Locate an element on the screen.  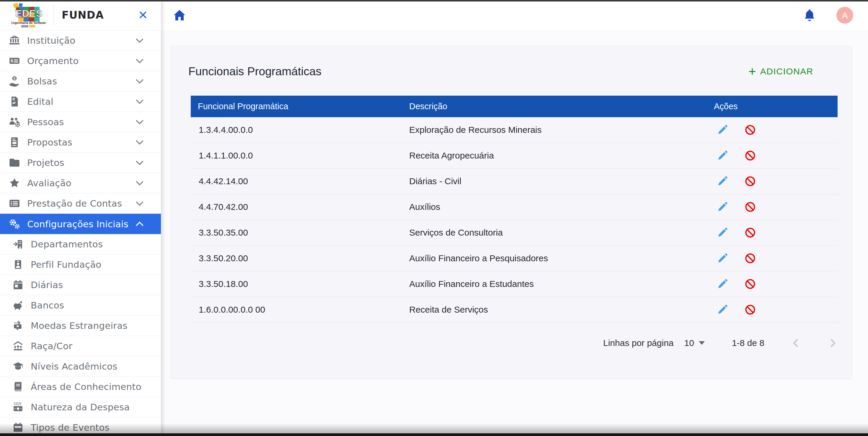
rows-per-page-value: 10 is located at coordinates (689, 343).